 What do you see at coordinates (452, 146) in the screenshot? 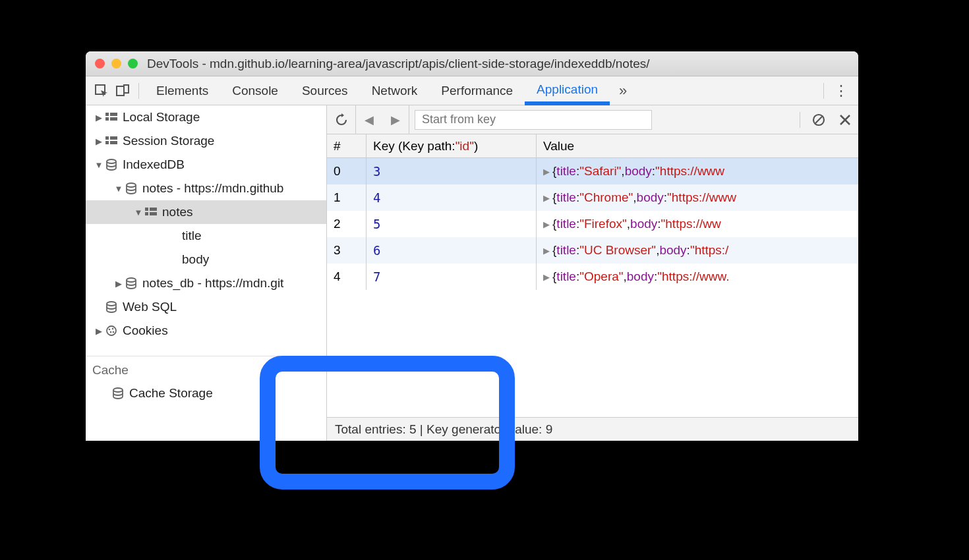
I see `col-header-key: Key (Key path: "id")` at bounding box center [452, 146].